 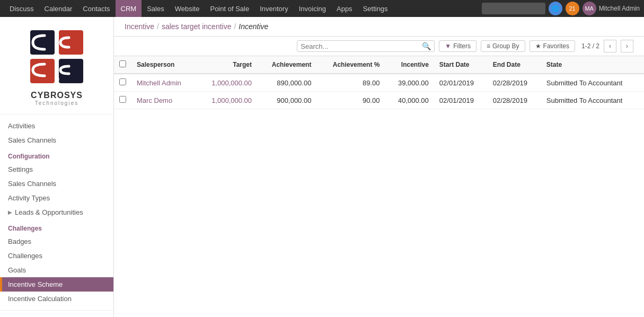 What do you see at coordinates (123, 65) in the screenshot?
I see `select-all-header` at bounding box center [123, 65].